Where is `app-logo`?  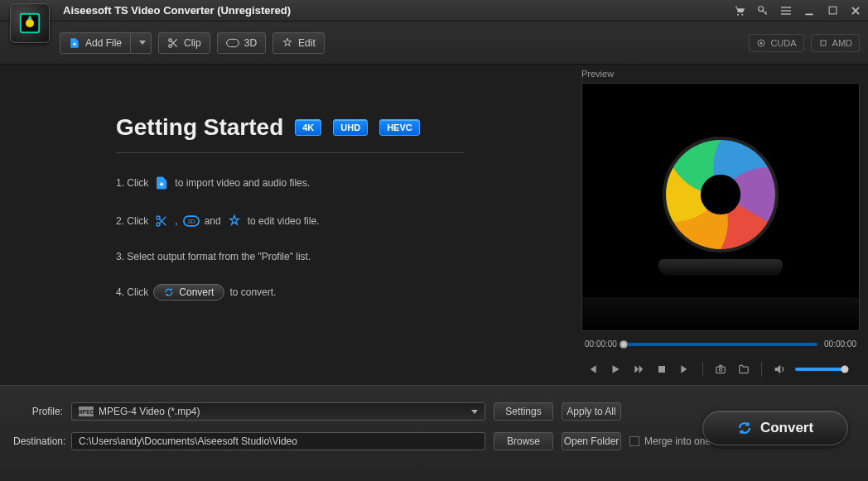 app-logo is located at coordinates (30, 23).